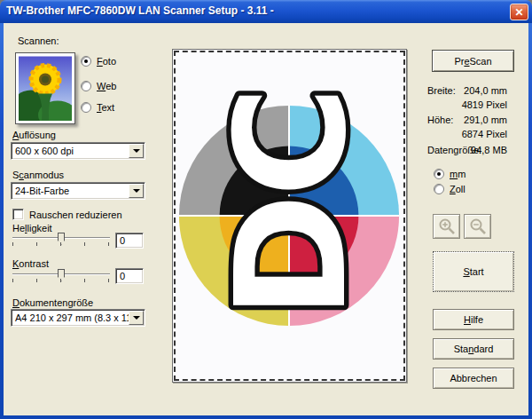  What do you see at coordinates (461, 349) in the screenshot?
I see `label-text: Sta` at bounding box center [461, 349].